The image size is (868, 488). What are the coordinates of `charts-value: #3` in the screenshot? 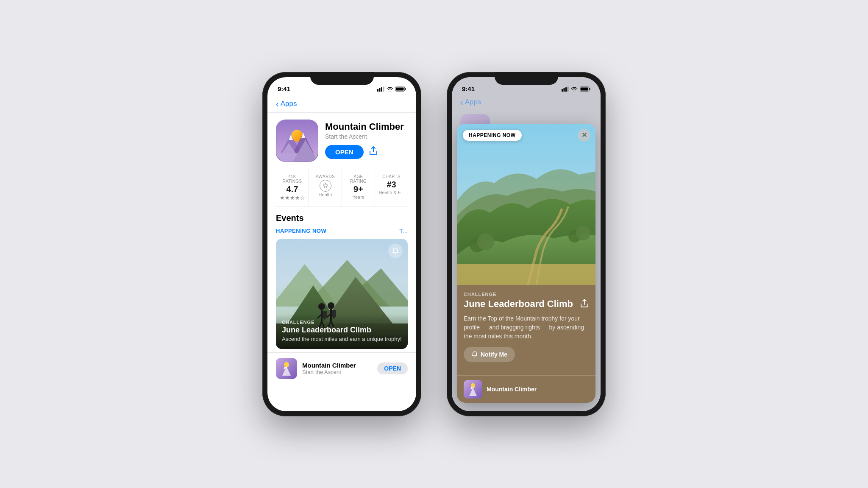 It's located at (392, 185).